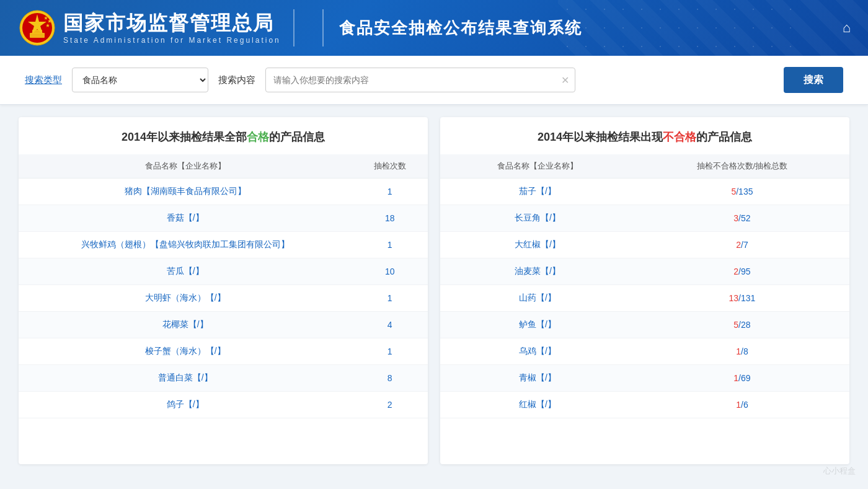 Image resolution: width=868 pixels, height=489 pixels. What do you see at coordinates (742, 378) in the screenshot?
I see `row-ratio: 1/69` at bounding box center [742, 378].